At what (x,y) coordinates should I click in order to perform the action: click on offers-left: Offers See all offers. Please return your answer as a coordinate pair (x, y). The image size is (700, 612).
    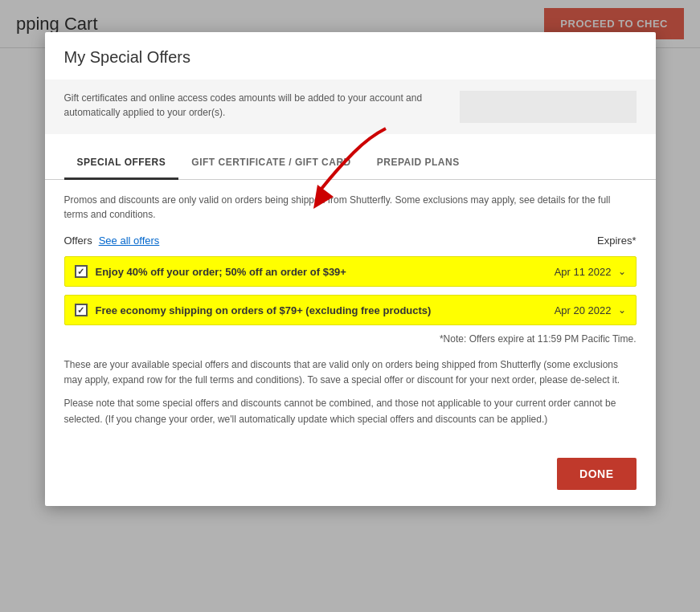
    Looking at the image, I should click on (113, 241).